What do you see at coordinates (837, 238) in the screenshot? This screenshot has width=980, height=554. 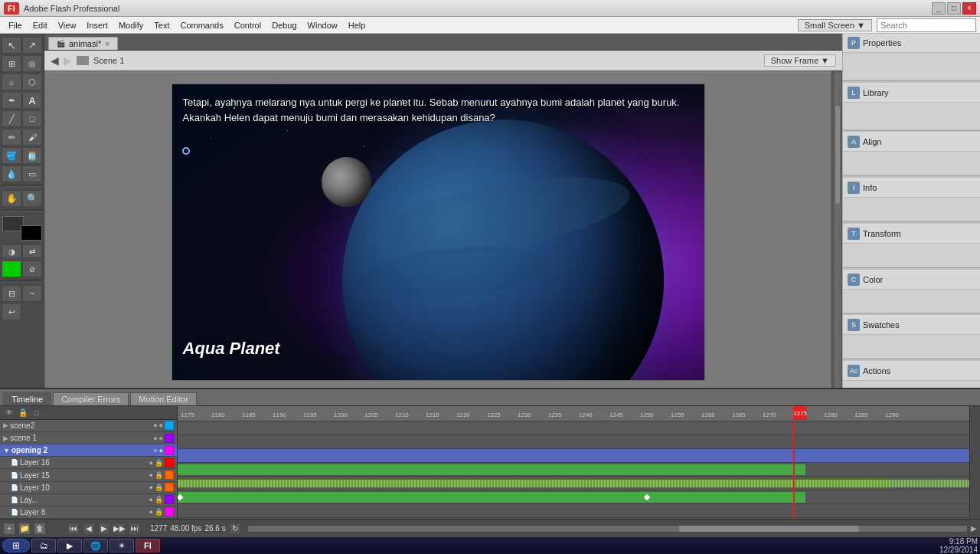 I see `v-scrollbar` at bounding box center [837, 238].